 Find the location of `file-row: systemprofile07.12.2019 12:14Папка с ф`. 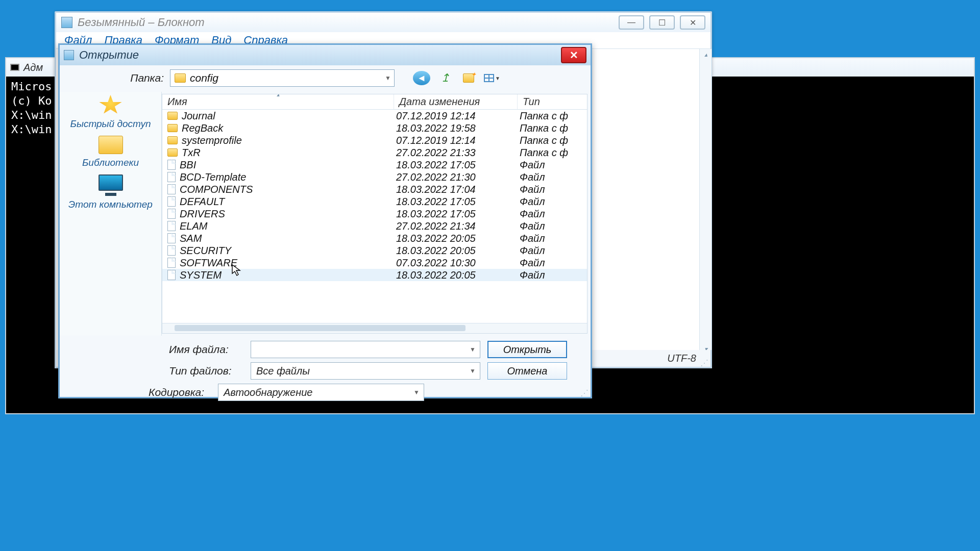

file-row: systemprofile07.12.2019 12:14Папка с ф is located at coordinates (375, 140).